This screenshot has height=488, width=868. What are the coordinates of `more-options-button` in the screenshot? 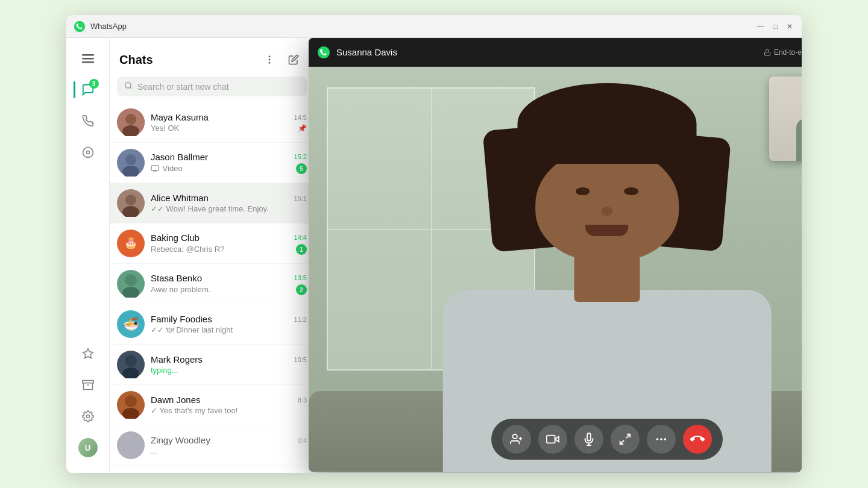 It's located at (661, 439).